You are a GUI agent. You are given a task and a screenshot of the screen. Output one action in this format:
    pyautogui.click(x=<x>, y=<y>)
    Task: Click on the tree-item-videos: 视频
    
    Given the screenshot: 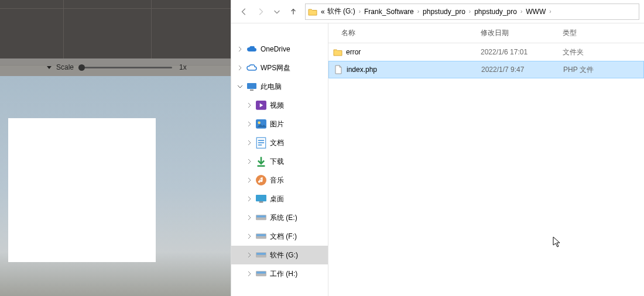 What is the action you would take?
    pyautogui.click(x=280, y=105)
    